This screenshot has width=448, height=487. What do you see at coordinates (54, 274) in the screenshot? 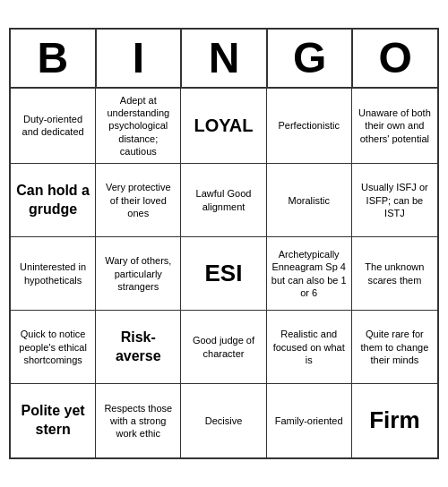
I see `bingo-cell-10: Uninterested in hypotheticals` at bounding box center [54, 274].